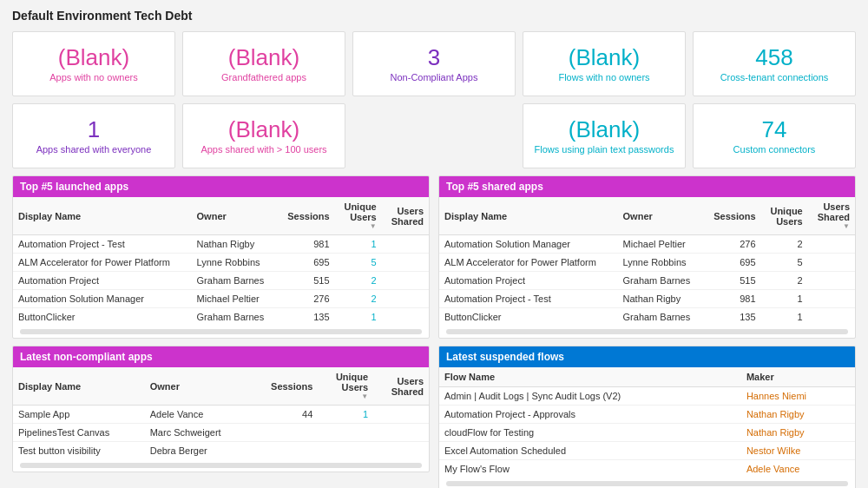 The height and width of the screenshot is (488, 868). Describe the element at coordinates (220, 415) in the screenshot. I see `table-row: Sample App Adele Vance 44 1` at that location.